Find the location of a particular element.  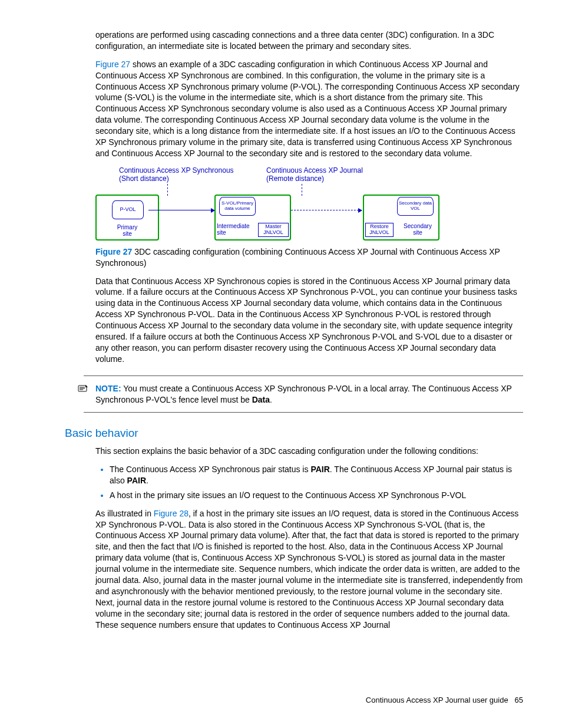

paragraph-5b: , if a host in the primary site issues a… is located at coordinates (309, 569).